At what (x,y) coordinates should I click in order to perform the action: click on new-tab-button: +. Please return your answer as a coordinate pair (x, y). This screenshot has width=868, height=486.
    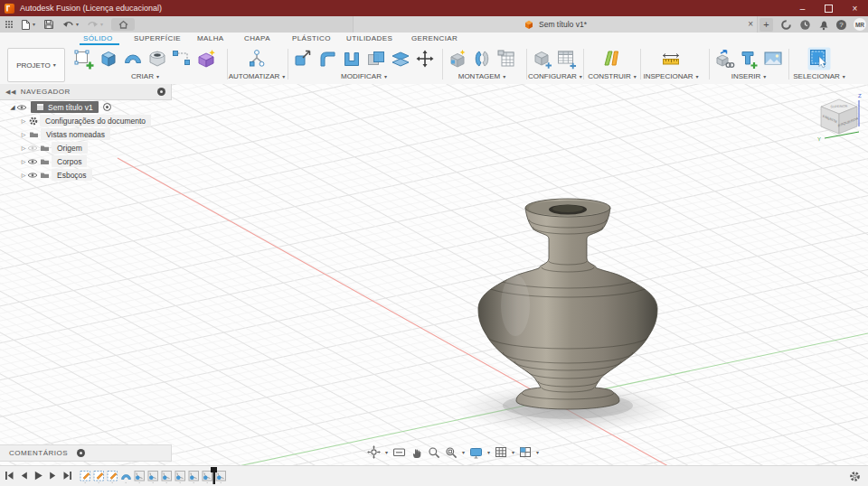
    Looking at the image, I should click on (767, 25).